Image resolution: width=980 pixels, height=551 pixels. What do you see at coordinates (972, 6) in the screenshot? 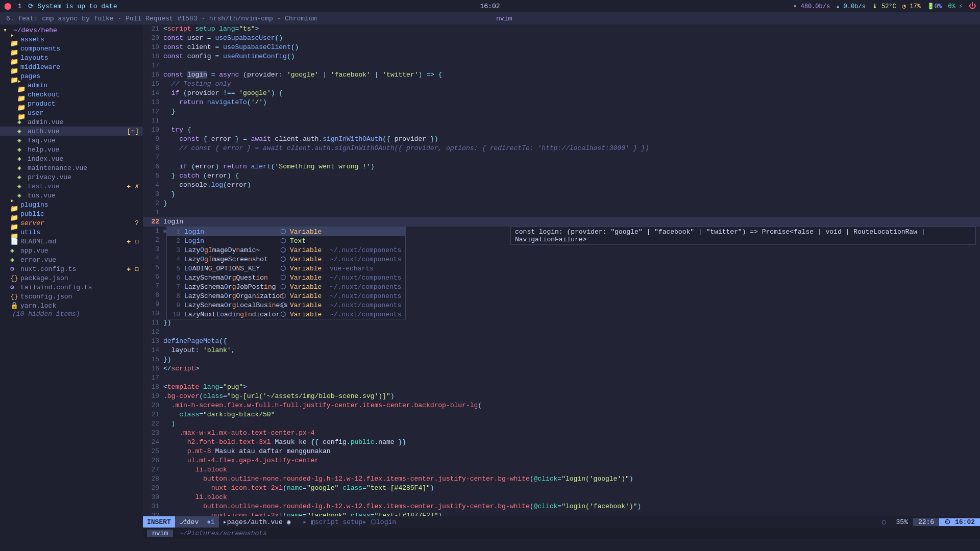
I see `power-icon: ⏻` at bounding box center [972, 6].